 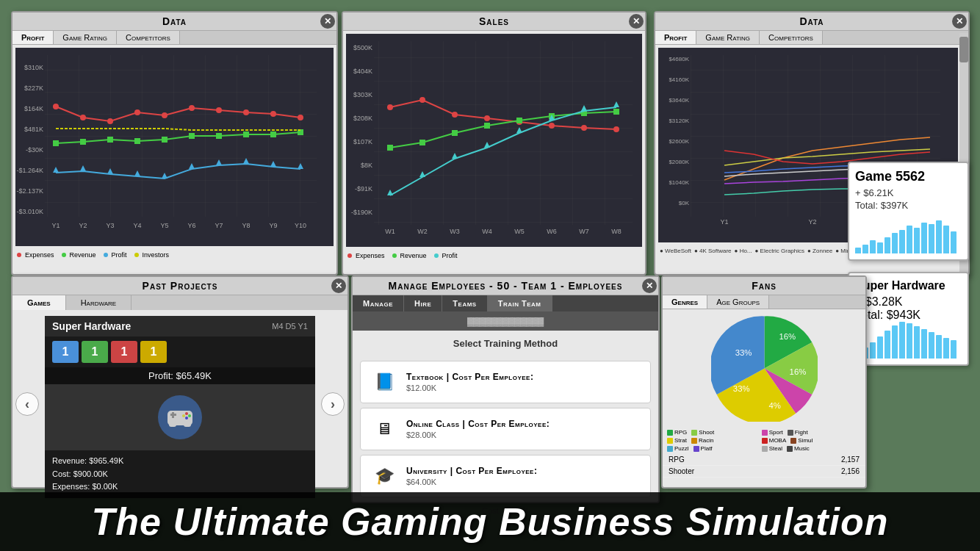 What do you see at coordinates (494, 143) in the screenshot?
I see `panel-sales: Sales ✕ $500K $404K $303K $208K $107K $8…` at bounding box center [494, 143].